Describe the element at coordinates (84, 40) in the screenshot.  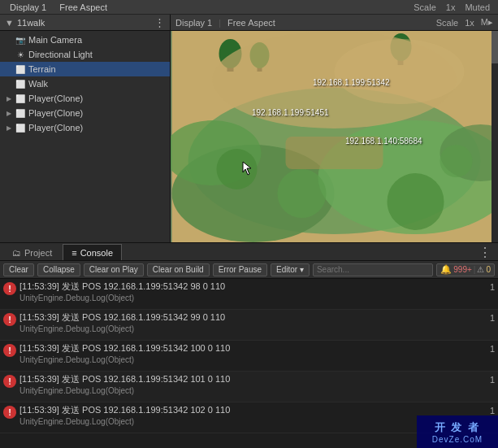
I see `hierarchy-item-main-camera: 📷 Main Camera` at that location.